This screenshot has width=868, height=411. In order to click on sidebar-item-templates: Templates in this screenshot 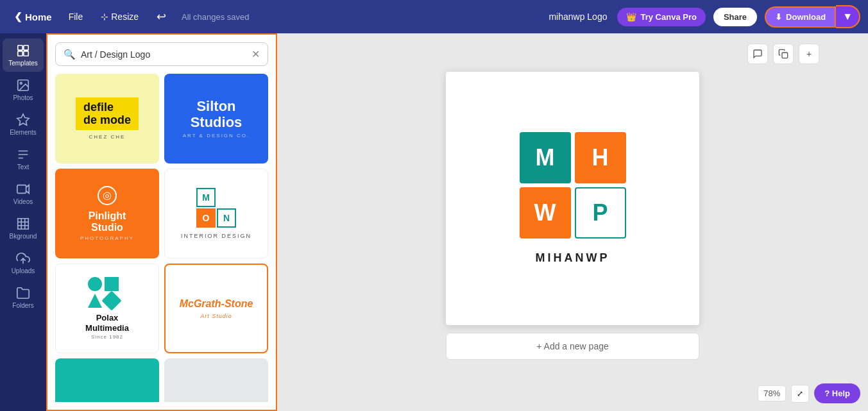, I will do `click(23, 55)`.